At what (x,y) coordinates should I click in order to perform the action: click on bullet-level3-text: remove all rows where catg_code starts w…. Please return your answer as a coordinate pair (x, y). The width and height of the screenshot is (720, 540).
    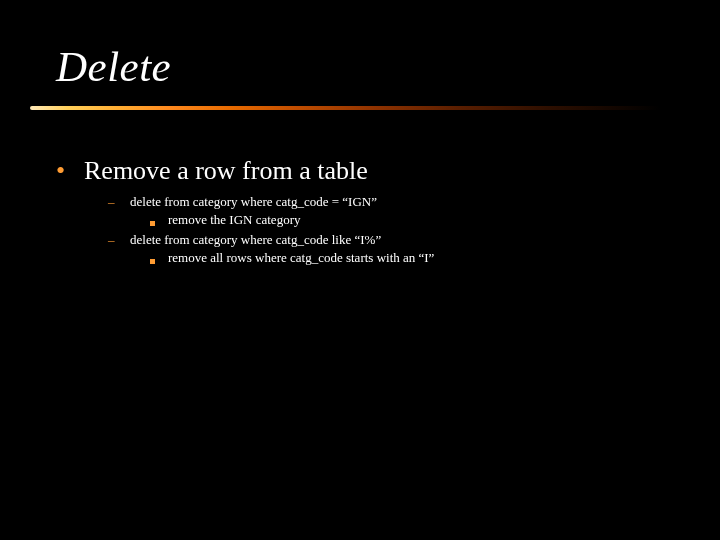
    Looking at the image, I should click on (301, 258).